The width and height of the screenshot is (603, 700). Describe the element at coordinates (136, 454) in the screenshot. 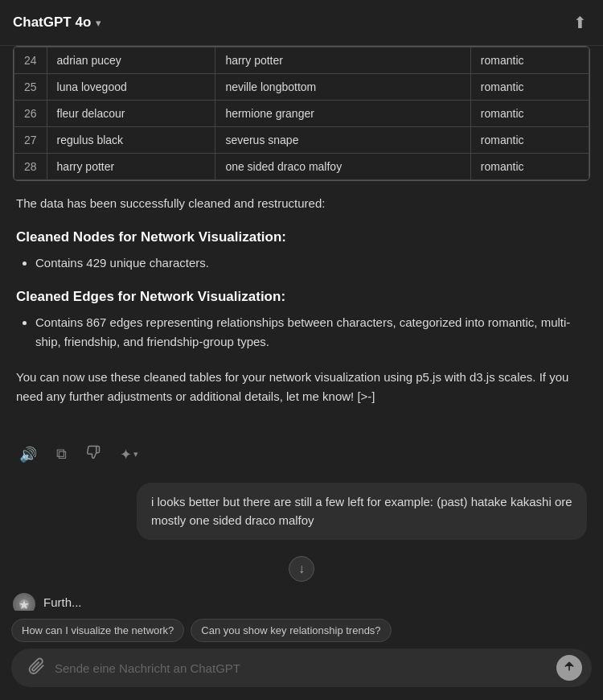

I see `dropdown-chevron-icon: ▾` at that location.